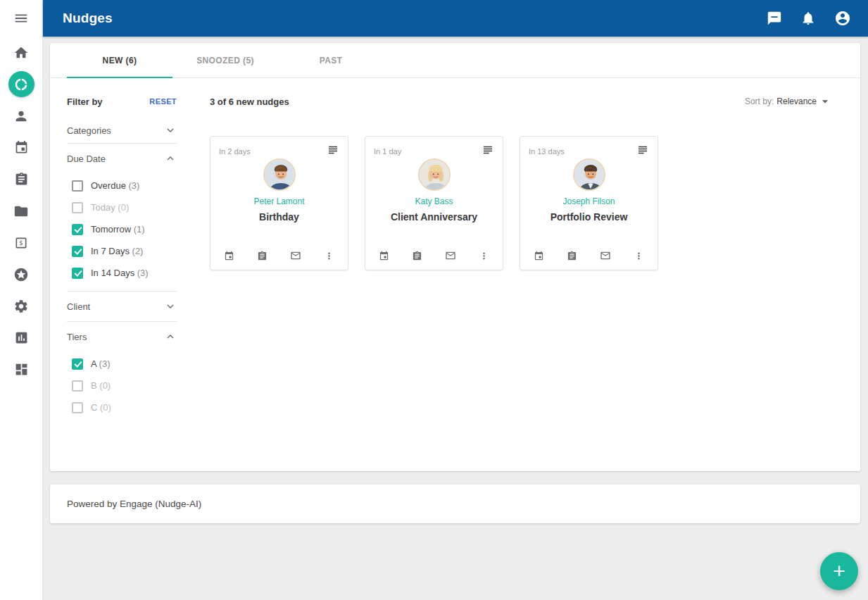 The width and height of the screenshot is (868, 600). I want to click on checkbox-row-tier-c: C (0), so click(122, 407).